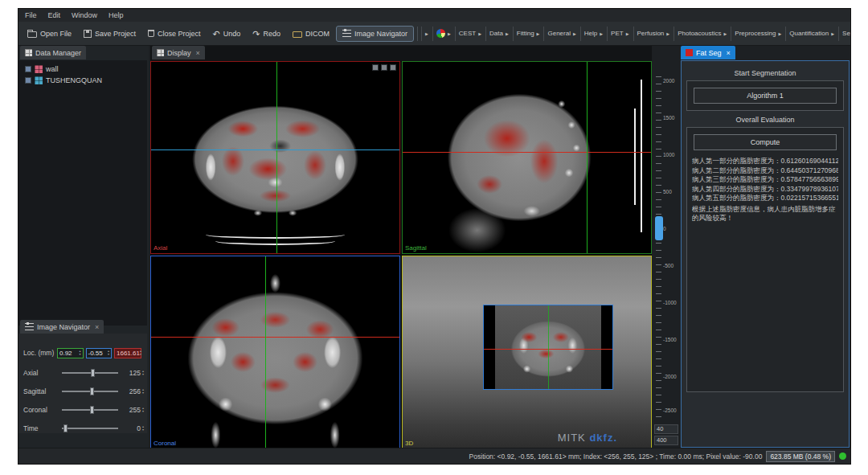 Image resolution: width=868 pixels, height=475 pixels. Describe the element at coordinates (561, 34) in the screenshot. I see `menu-general: General▶` at that location.